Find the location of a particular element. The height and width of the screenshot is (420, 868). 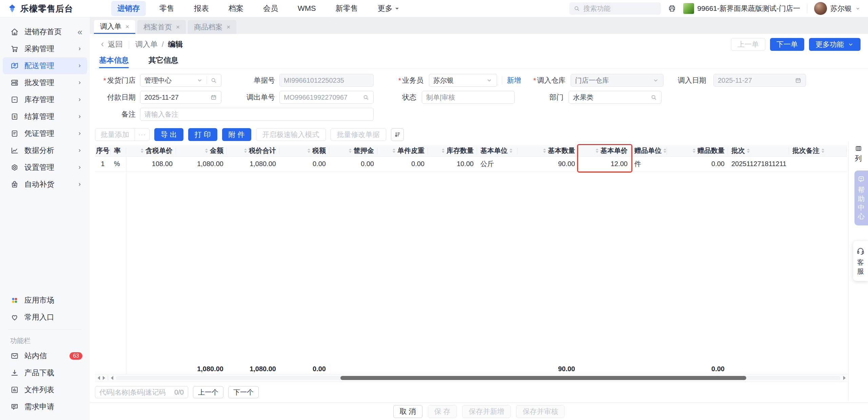

add-salesman-link: 新增 is located at coordinates (514, 80).